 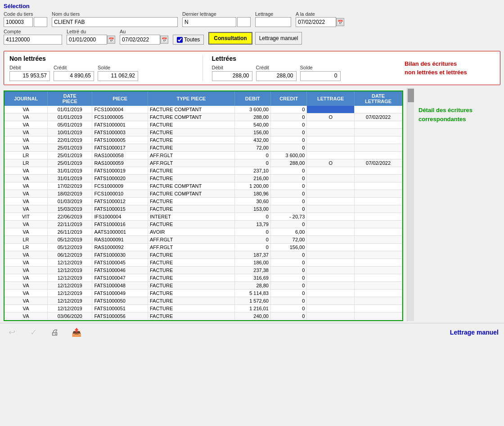 What do you see at coordinates (316, 22) in the screenshot?
I see `a-la-date-input` at bounding box center [316, 22].